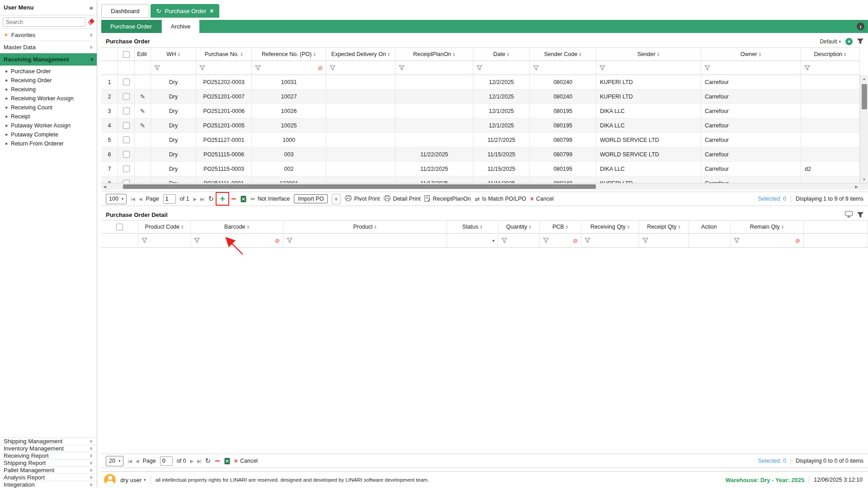 Image resolution: width=868 pixels, height=488 pixels. Describe the element at coordinates (830, 54) in the screenshot. I see `col-description-header: Description▲▼` at that location.